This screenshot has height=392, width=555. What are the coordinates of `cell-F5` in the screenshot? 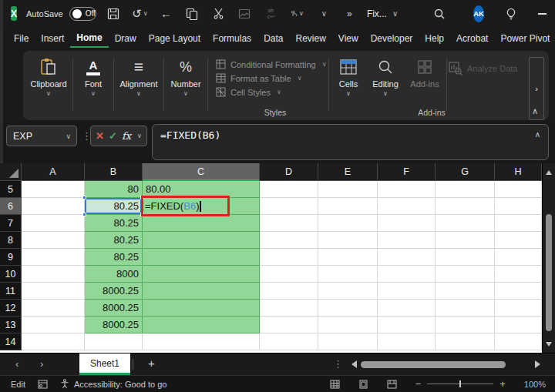 It's located at (407, 189).